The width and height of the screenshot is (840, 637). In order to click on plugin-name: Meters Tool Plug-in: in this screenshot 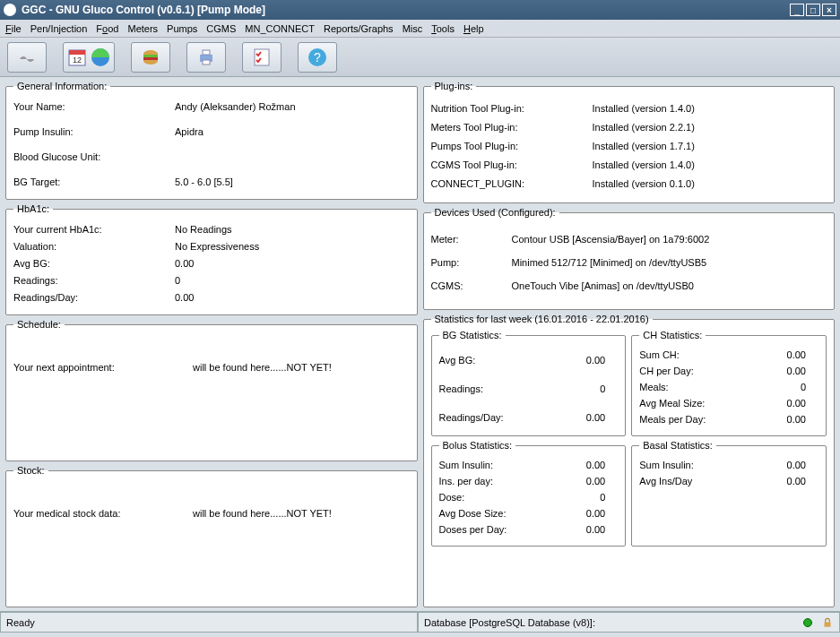, I will do `click(512, 127)`.